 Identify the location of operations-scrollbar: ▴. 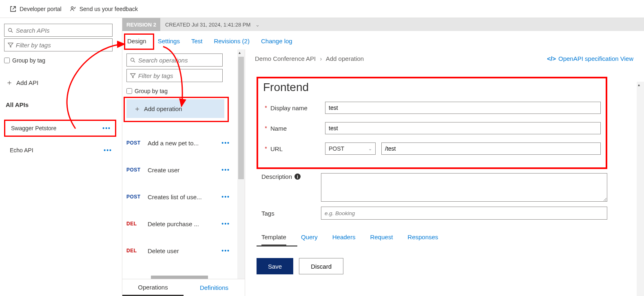
(241, 164).